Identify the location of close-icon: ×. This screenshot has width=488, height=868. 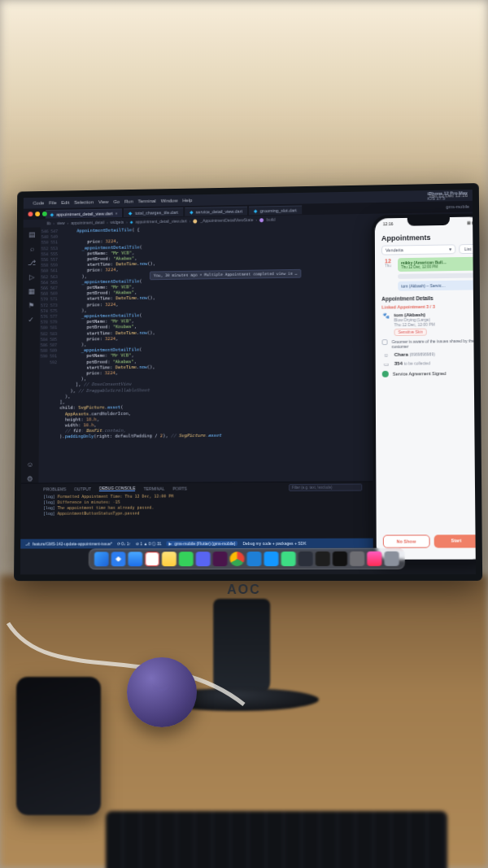
(115, 213).